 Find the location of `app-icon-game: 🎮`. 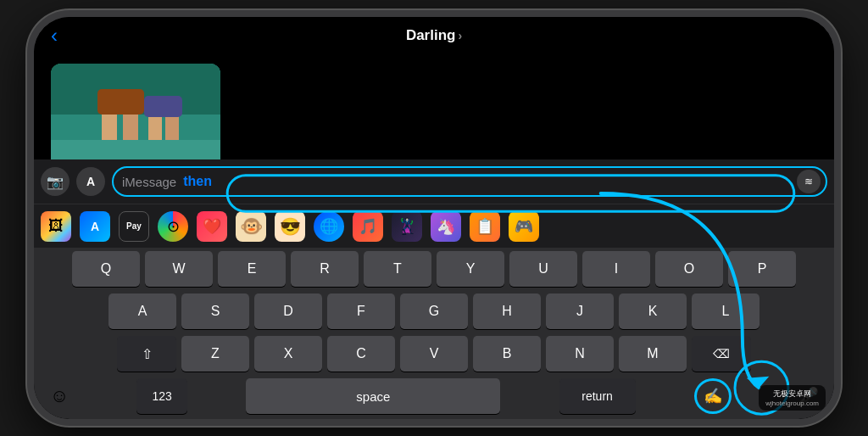

app-icon-game: 🎮 is located at coordinates (524, 226).